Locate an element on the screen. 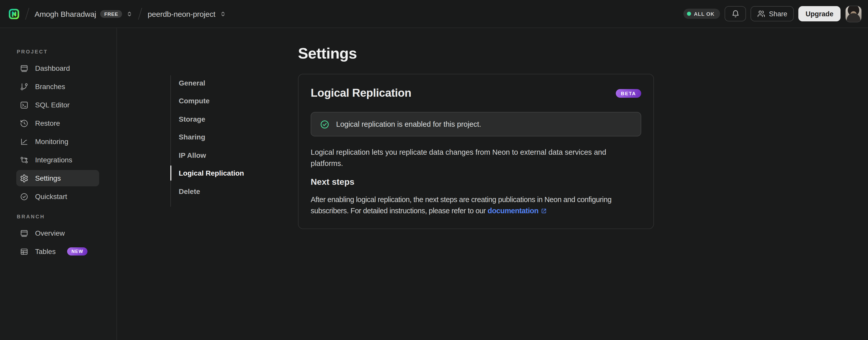  sidebar-item-label: Monitoring is located at coordinates (52, 142).